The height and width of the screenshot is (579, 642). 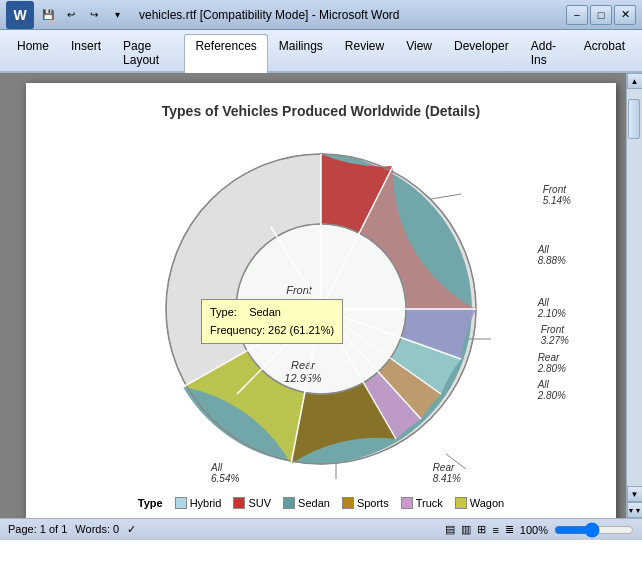 What do you see at coordinates (557, 195) in the screenshot?
I see `label-front-outer: Front5.14%` at bounding box center [557, 195].